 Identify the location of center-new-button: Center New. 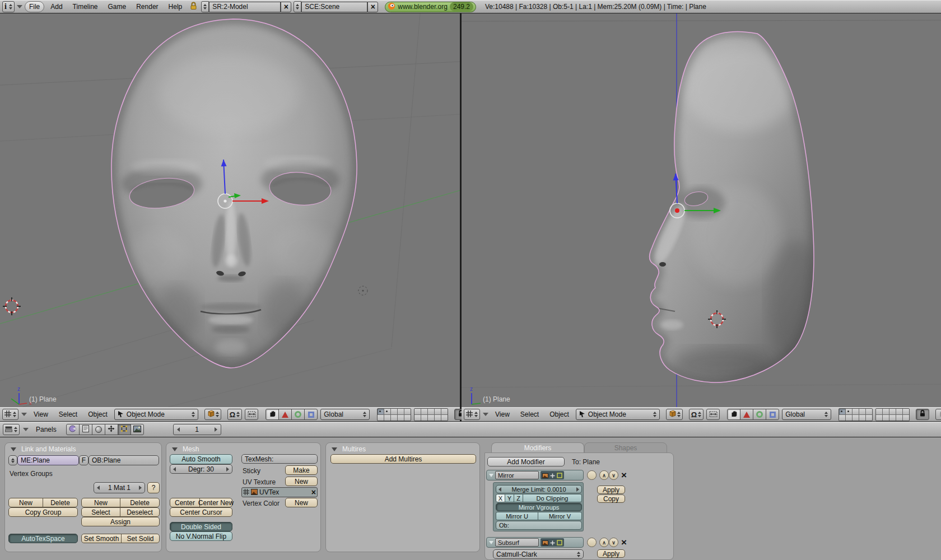
(216, 503).